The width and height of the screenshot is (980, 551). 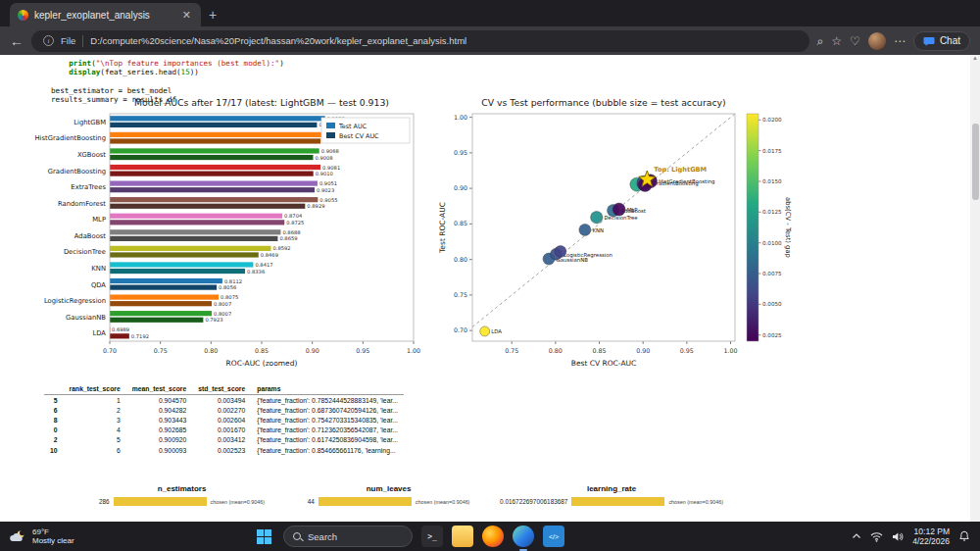 I want to click on svg-text: 0.8659, so click(x=288, y=238).